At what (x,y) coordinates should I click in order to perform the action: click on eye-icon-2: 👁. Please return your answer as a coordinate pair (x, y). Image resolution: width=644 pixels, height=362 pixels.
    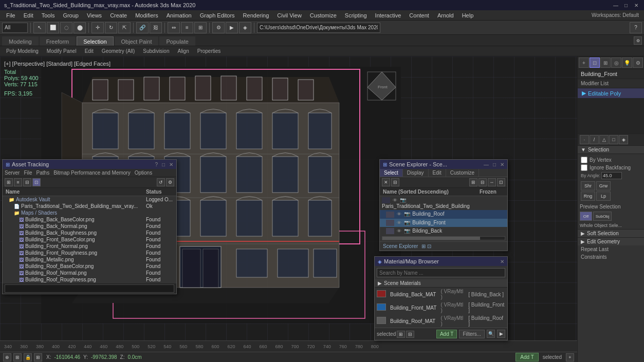
    Looking at the image, I should click on (399, 214).